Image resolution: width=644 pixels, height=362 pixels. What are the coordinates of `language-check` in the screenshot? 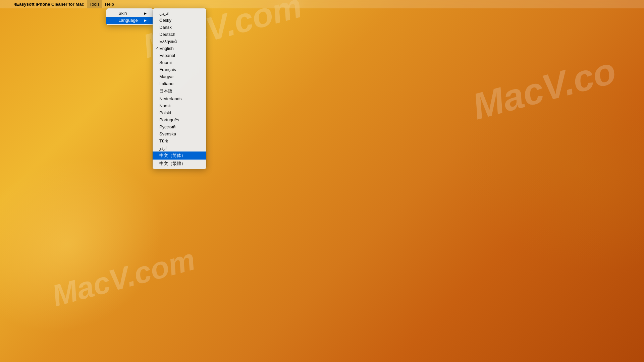 It's located at (116, 20).